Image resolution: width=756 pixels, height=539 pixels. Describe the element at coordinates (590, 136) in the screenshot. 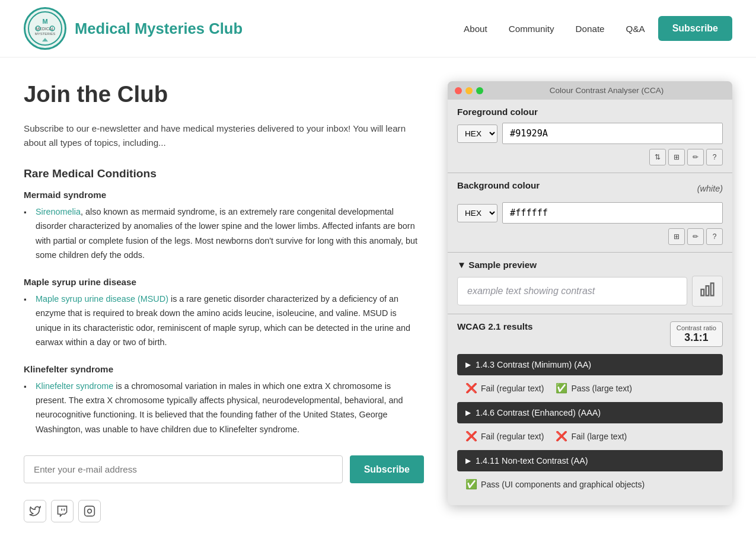

I see `cca-foreground-section: Foreground colour HEX RGB HSL ⇅ ⊞ ✏ ?` at that location.